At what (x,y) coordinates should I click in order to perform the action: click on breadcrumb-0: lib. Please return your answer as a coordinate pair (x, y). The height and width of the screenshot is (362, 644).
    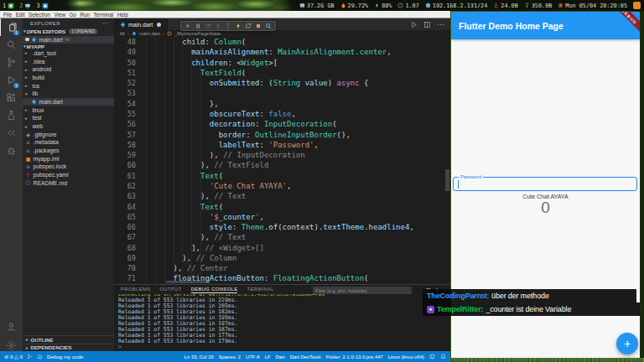
    Looking at the image, I should click on (122, 34).